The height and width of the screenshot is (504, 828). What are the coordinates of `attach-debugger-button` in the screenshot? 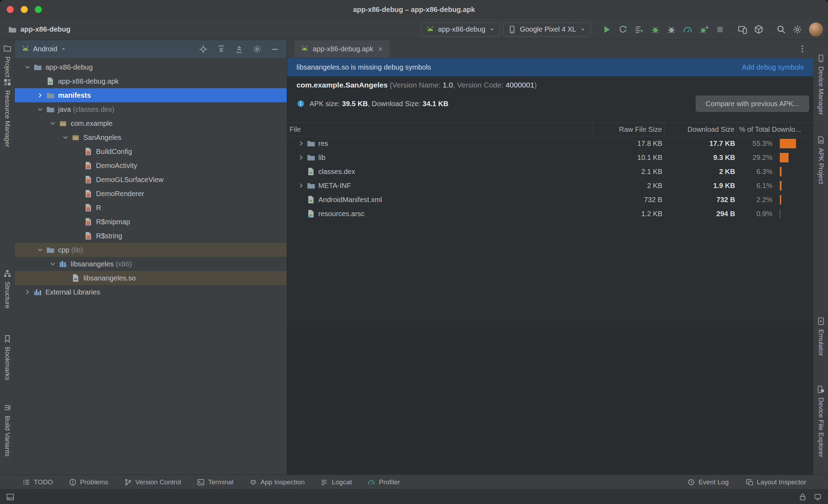 It's located at (671, 30).